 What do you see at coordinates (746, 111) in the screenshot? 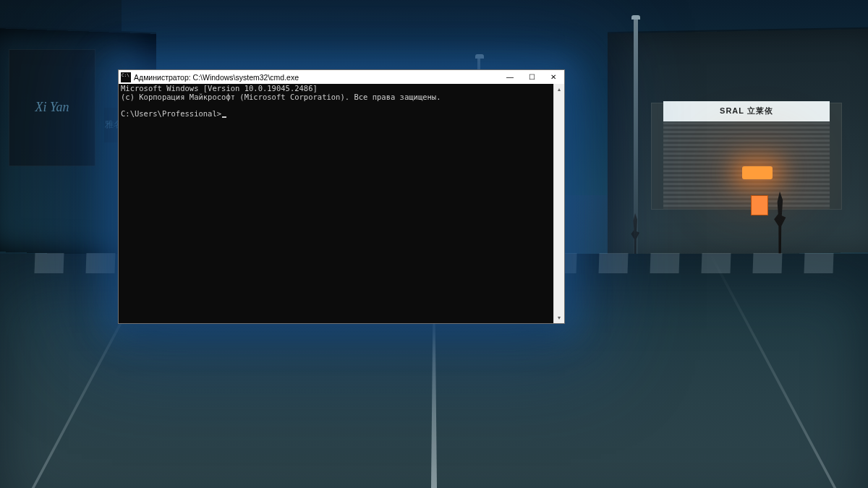
I see `wallpaper-storefront-sign: SRAL 立莱依` at bounding box center [746, 111].